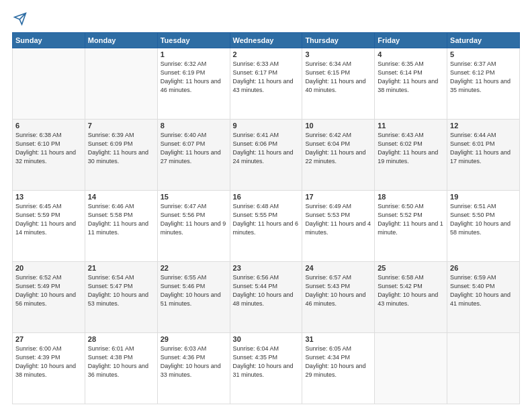 Image resolution: width=532 pixels, height=411 pixels. Describe the element at coordinates (193, 339) in the screenshot. I see `day-number: 29` at that location.